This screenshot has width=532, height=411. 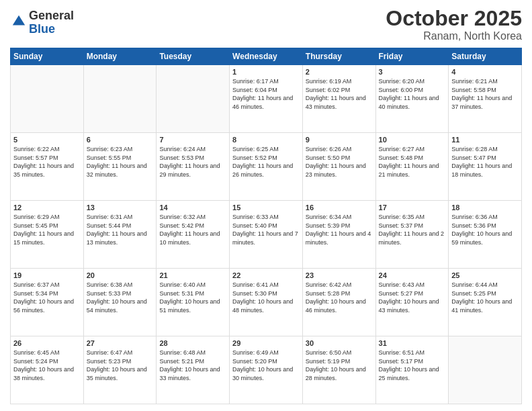 What do you see at coordinates (412, 99) in the screenshot?
I see `day-cell-3: 3Sunrise: 6:20 AM Sunset: 6:00 PM Daylig…` at bounding box center [412, 99].